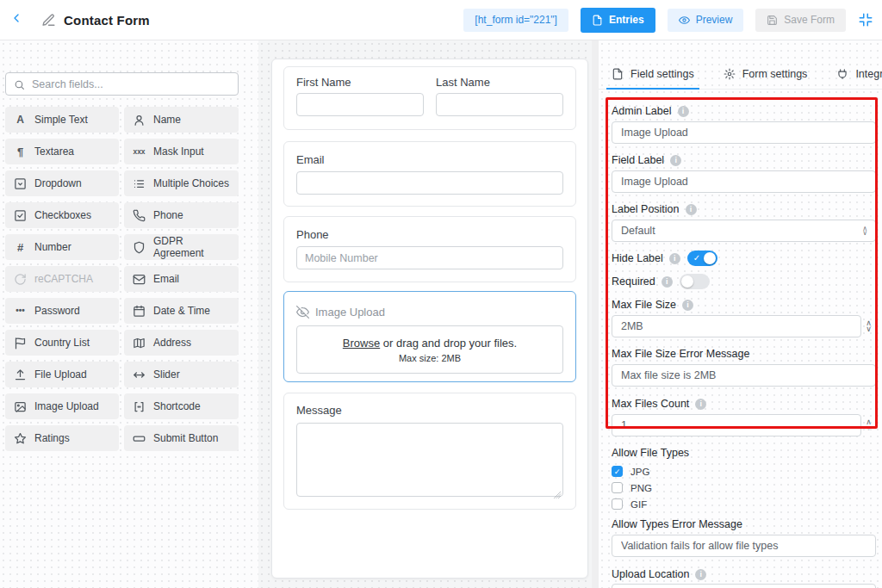 The height and width of the screenshot is (588, 882). I want to click on required-row: Requiredi, so click(744, 282).